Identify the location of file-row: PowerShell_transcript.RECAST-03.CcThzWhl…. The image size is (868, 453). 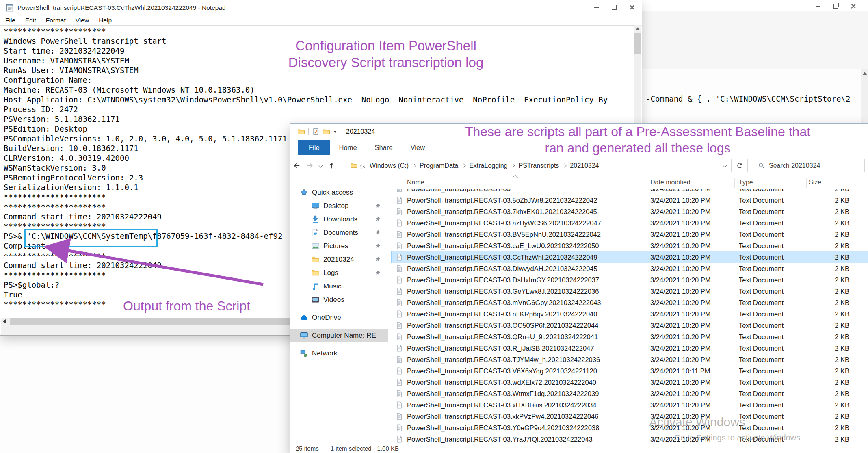
(630, 257).